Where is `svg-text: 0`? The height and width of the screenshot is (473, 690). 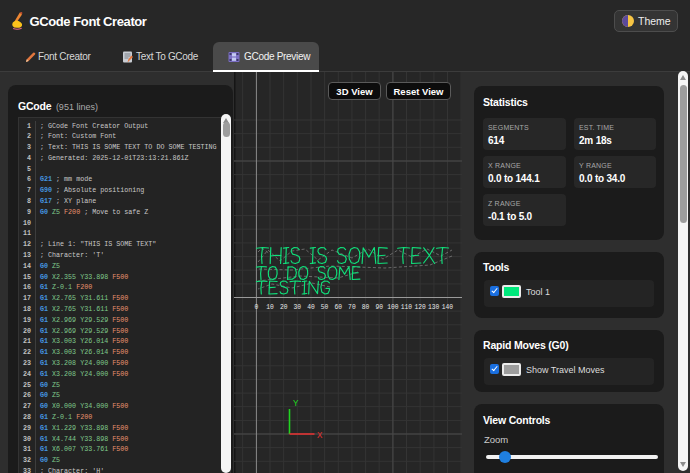
svg-text: 0 is located at coordinates (257, 308).